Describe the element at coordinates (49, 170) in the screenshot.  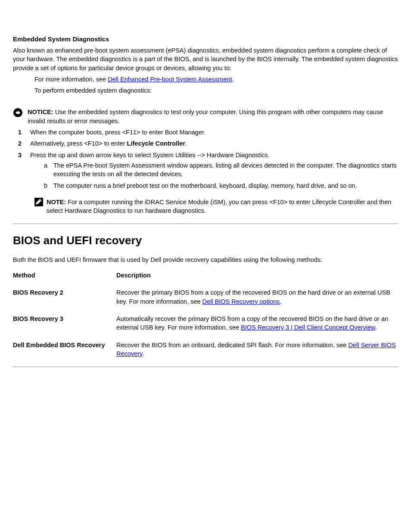
I see `nested-letter: a` at that location.